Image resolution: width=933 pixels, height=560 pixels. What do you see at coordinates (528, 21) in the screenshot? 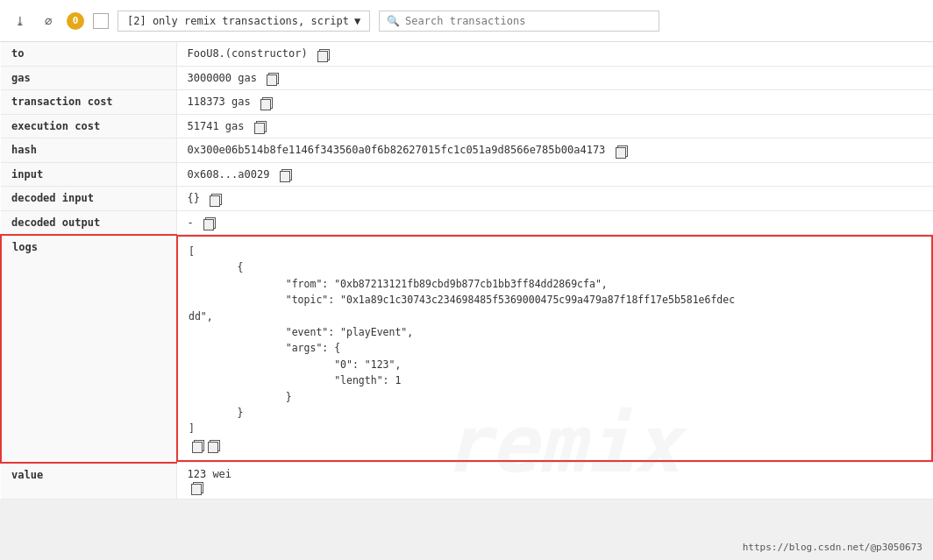
I see `search-input` at bounding box center [528, 21].